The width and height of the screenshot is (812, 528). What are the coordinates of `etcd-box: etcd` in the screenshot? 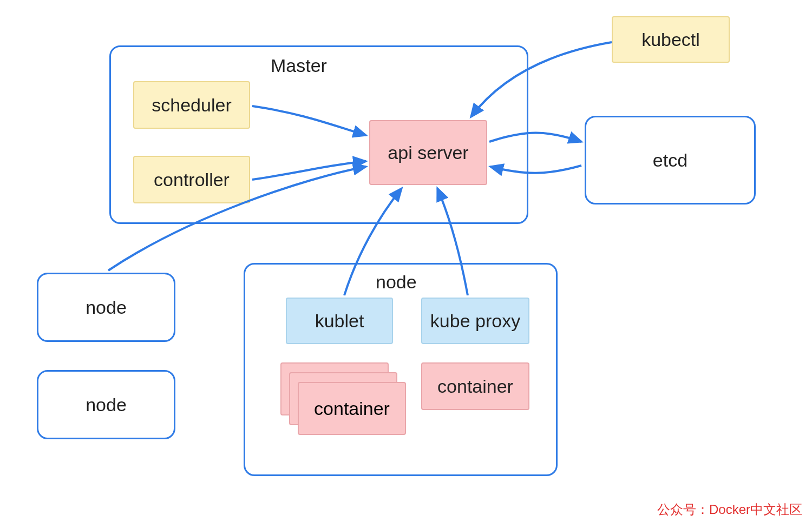 It's located at (670, 160).